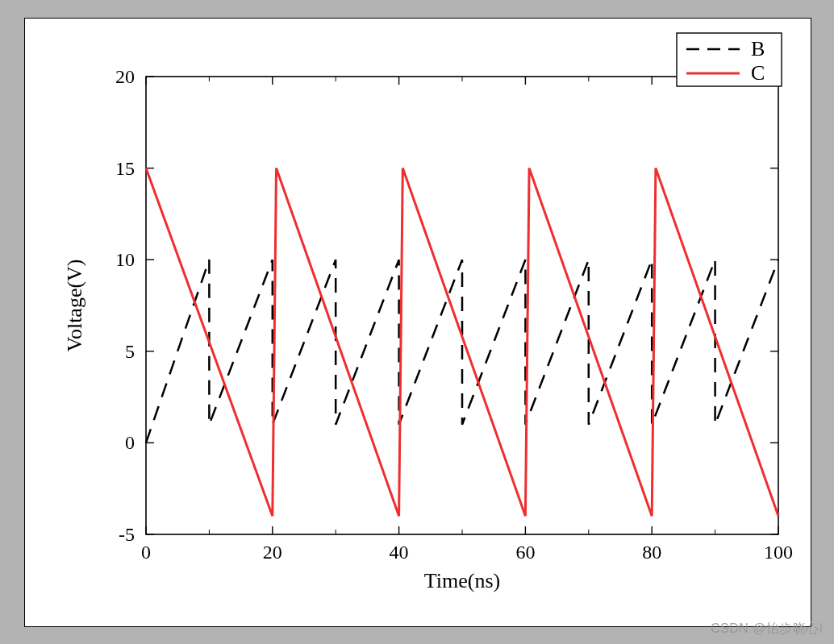  I want to click on y-tick-label: 10, so click(125, 260).